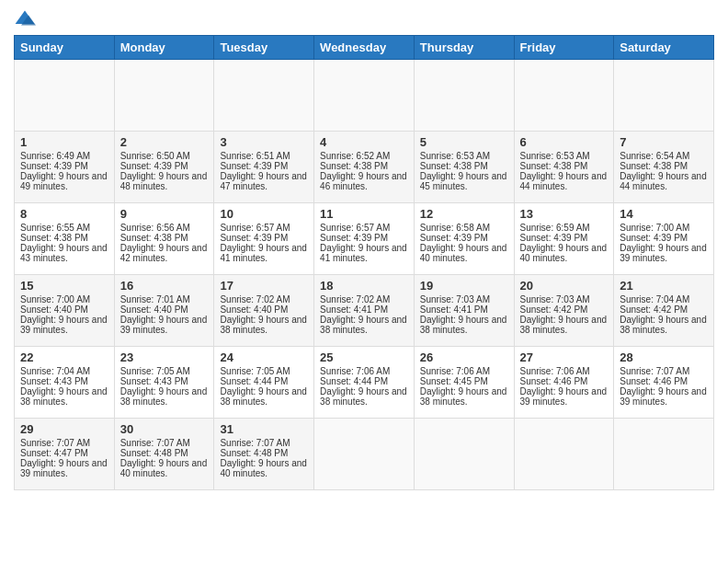 This screenshot has height=563, width=728. What do you see at coordinates (265, 239) in the screenshot?
I see `calendar-cell: 10Sunrise: 6:57 AMSunset: 4:39 PMDayligh…` at bounding box center [265, 239].